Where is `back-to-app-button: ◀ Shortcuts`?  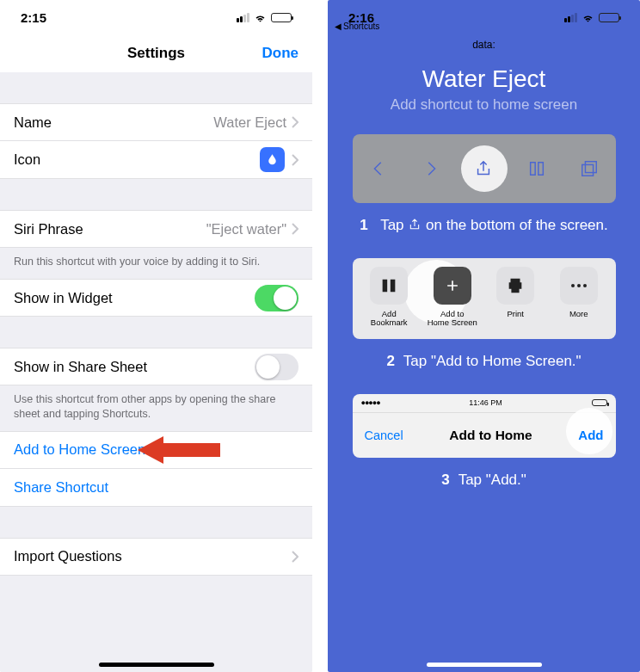
back-to-app-button: ◀ Shortcuts is located at coordinates (357, 26).